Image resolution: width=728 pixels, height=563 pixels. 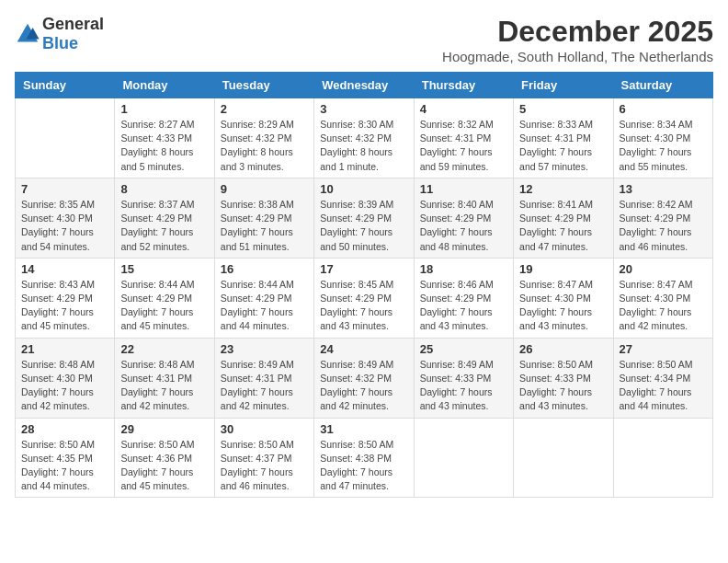 What do you see at coordinates (164, 226) in the screenshot?
I see `day-info: Sunrise: 8:37 AMSunset: 4:29 PMDaylight:…` at bounding box center [164, 226].